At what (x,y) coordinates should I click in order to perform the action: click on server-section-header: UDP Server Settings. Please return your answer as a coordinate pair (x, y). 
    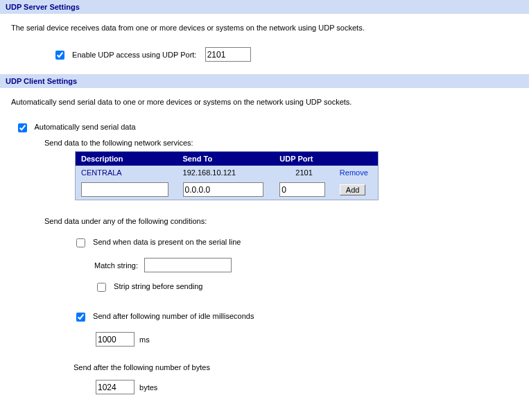
    Looking at the image, I should click on (265, 7).